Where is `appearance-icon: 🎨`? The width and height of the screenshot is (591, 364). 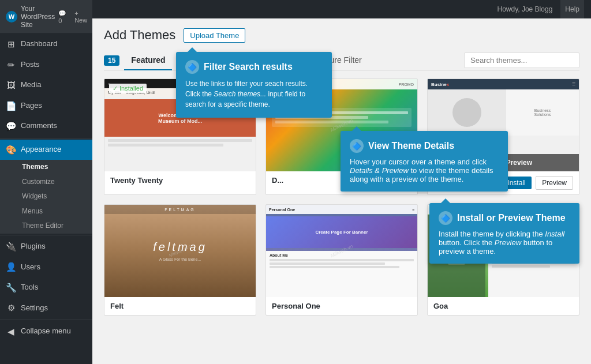 appearance-icon: 🎨 is located at coordinates (11, 150).